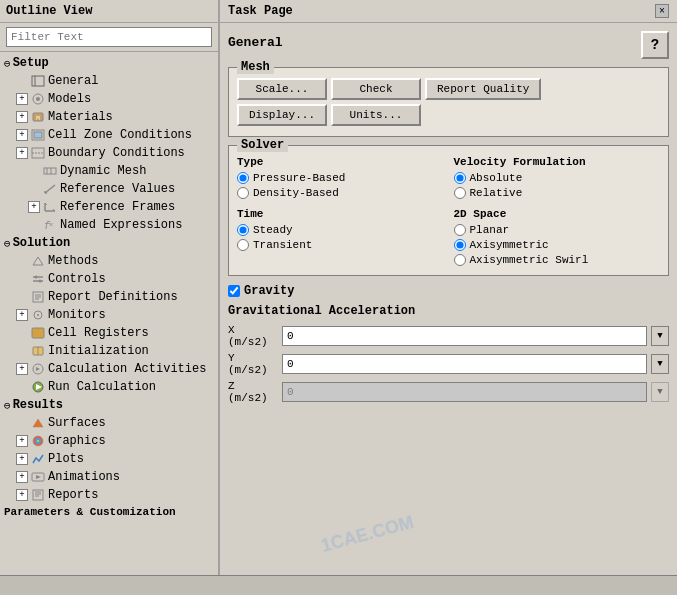 This screenshot has width=677, height=595. I want to click on report-def-label: Report Definitions, so click(113, 297).